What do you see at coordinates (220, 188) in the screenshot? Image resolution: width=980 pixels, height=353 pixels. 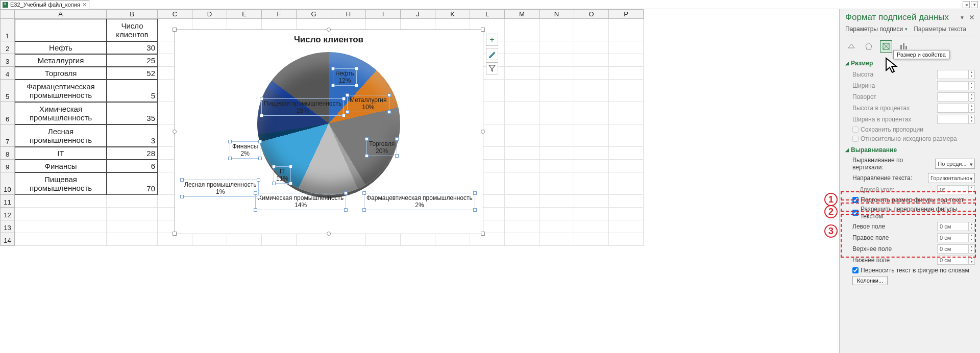 I see `data-label: Лесная промышленность1%` at bounding box center [220, 188].